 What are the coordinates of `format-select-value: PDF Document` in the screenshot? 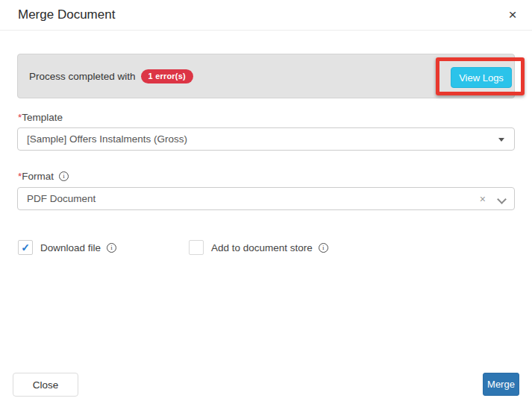 It's located at (61, 198).